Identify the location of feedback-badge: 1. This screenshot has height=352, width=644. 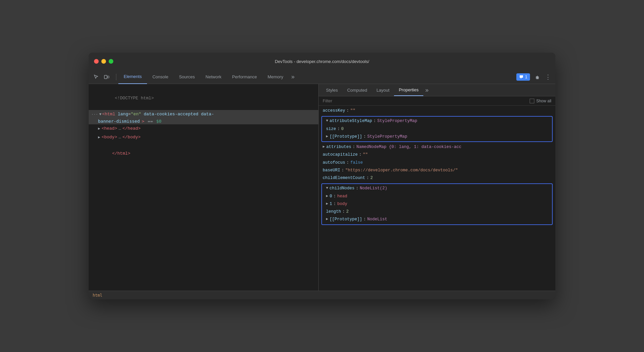
(523, 77).